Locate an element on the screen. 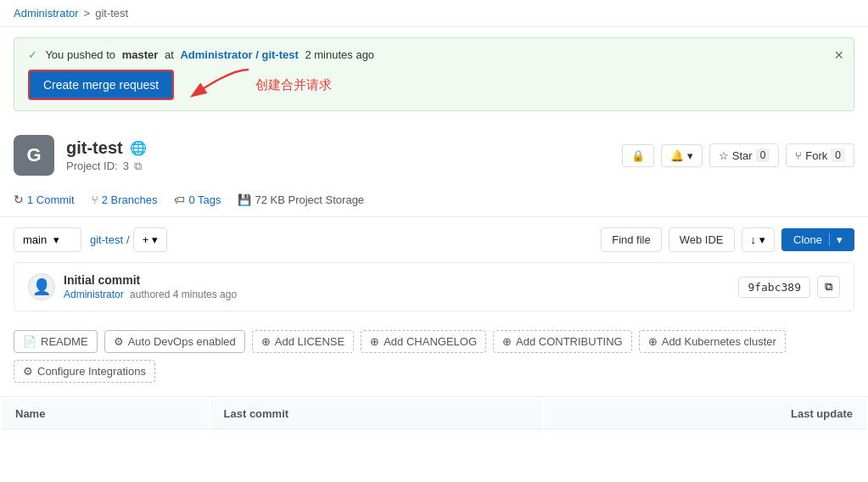 This screenshot has width=868, height=482. branches-stat: ⑂ 2 Branches is located at coordinates (125, 200).